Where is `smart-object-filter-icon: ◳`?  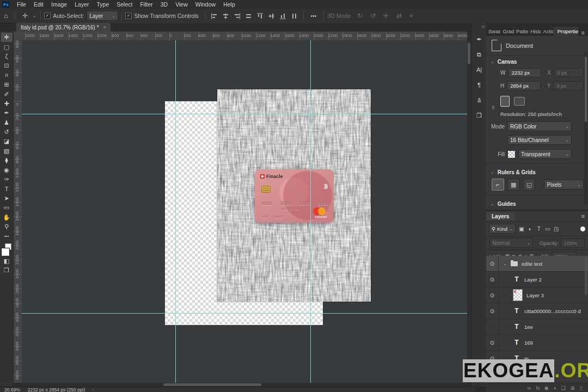 smart-object-filter-icon: ◳ is located at coordinates (556, 229).